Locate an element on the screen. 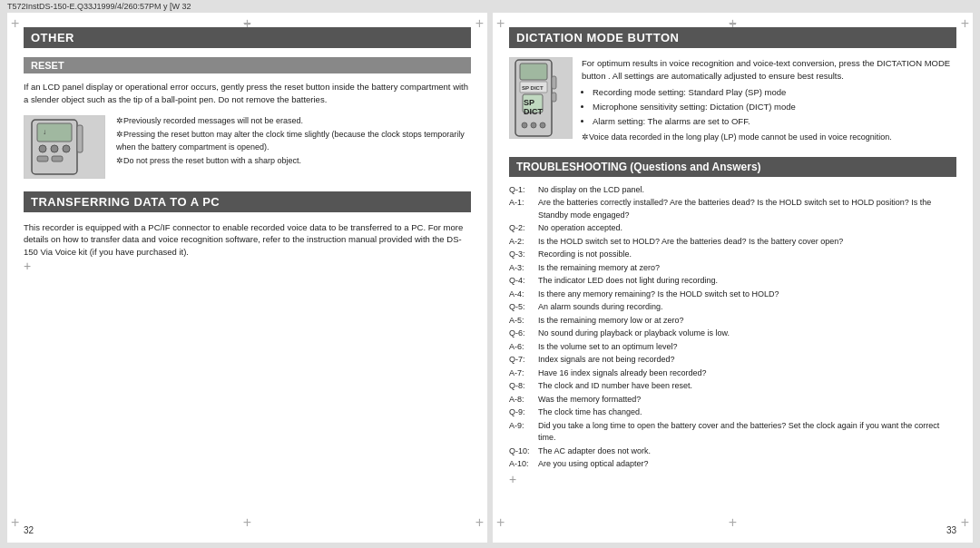  reset-body: If an LCD panel display or operational e… is located at coordinates (247, 93).